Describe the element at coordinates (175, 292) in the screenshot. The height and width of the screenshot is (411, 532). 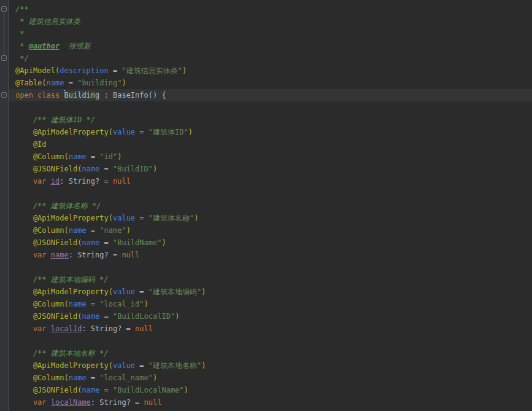
I see `code-token-str: "建筑本地编码"` at that location.